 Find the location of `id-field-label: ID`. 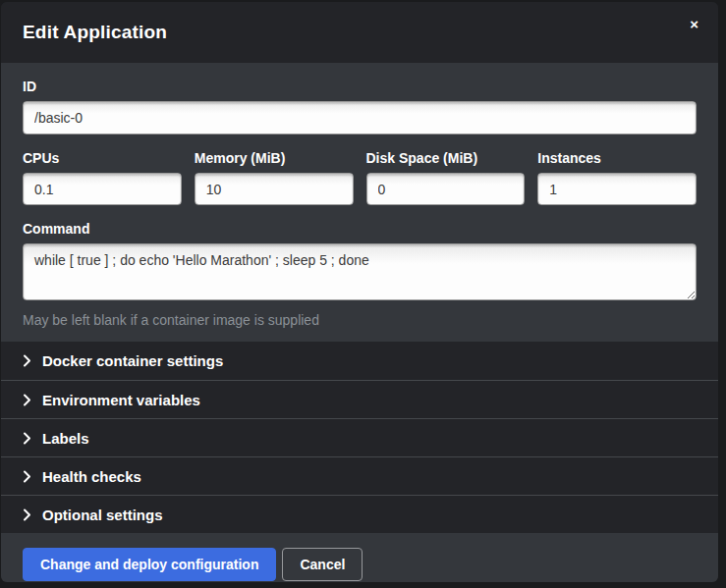

id-field-label: ID is located at coordinates (360, 86).